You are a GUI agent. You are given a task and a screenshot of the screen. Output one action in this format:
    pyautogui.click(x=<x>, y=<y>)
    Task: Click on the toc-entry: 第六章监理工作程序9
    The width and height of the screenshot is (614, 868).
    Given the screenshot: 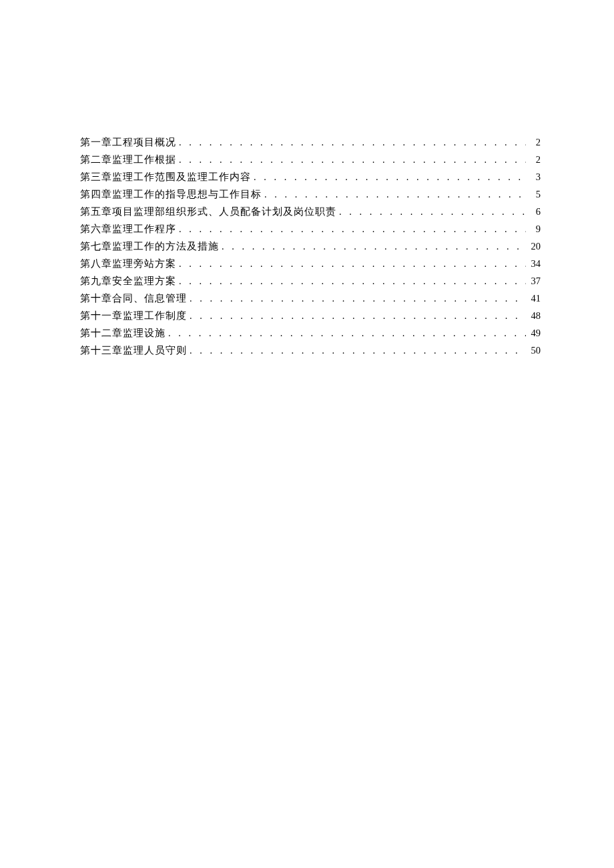 What is the action you would take?
    pyautogui.click(x=310, y=229)
    